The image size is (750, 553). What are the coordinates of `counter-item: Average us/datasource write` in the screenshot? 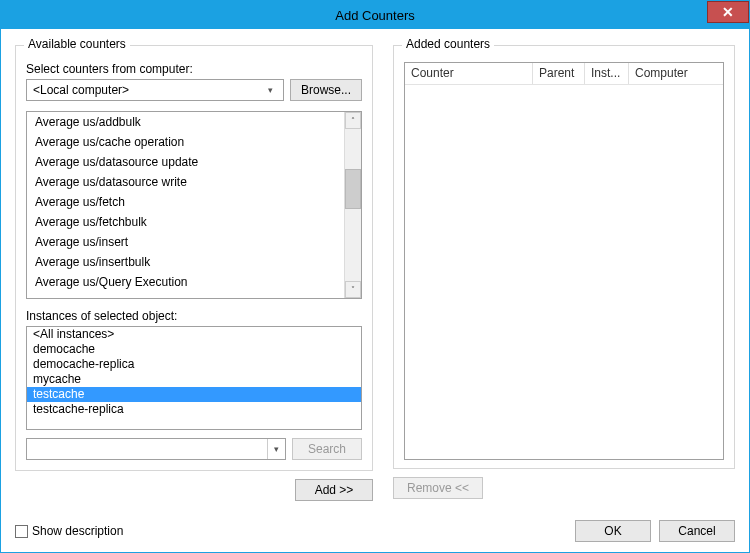 It's located at (186, 182).